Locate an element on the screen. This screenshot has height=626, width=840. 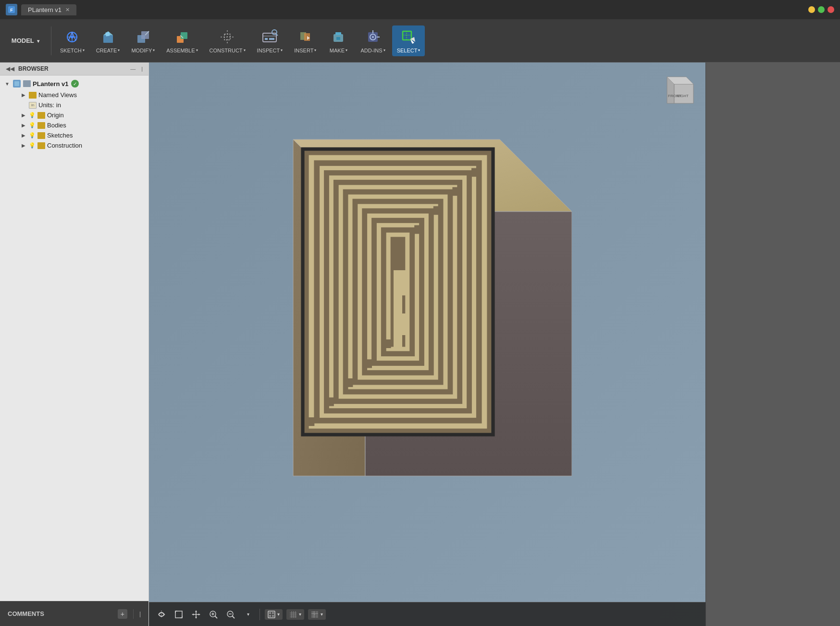
bodies-label: Bodies is located at coordinates (57, 125).